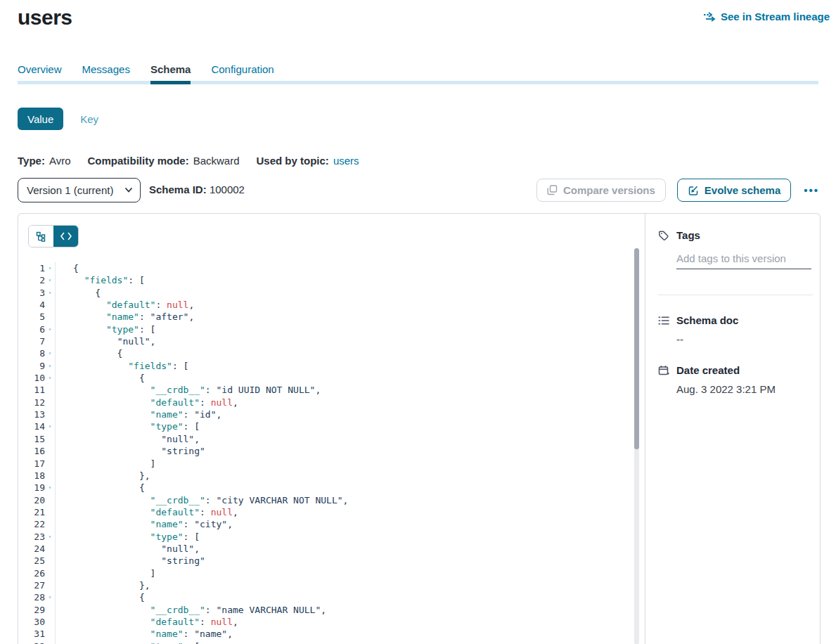 This screenshot has width=836, height=644. I want to click on line-number: 4, so click(32, 305).